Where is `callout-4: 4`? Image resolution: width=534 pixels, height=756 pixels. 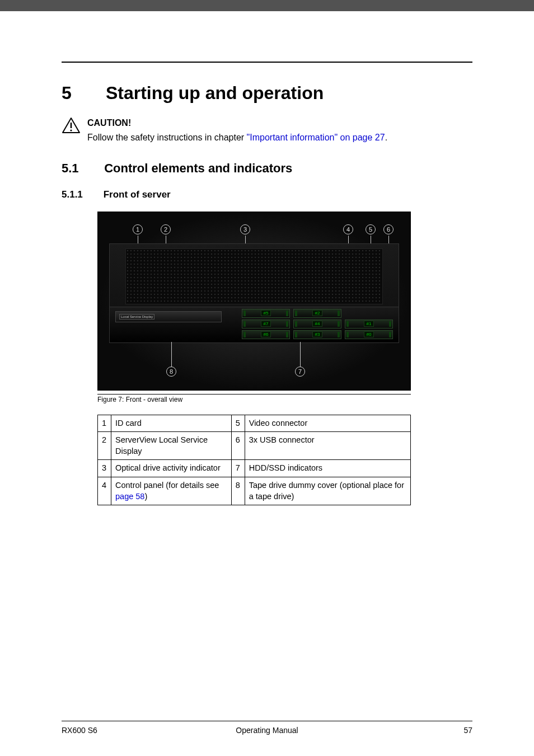 callout-4: 4 is located at coordinates (348, 229).